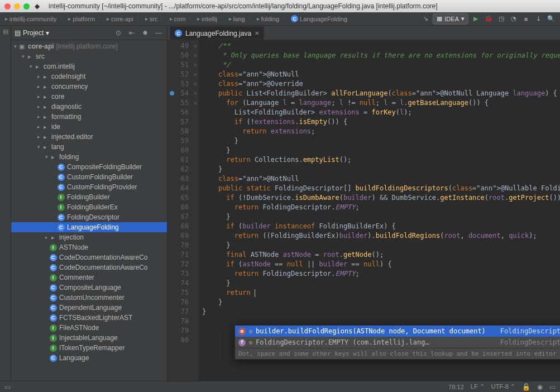 The image size is (560, 392). Describe the element at coordinates (514, 19) in the screenshot. I see `profile-button: ◔` at that location.